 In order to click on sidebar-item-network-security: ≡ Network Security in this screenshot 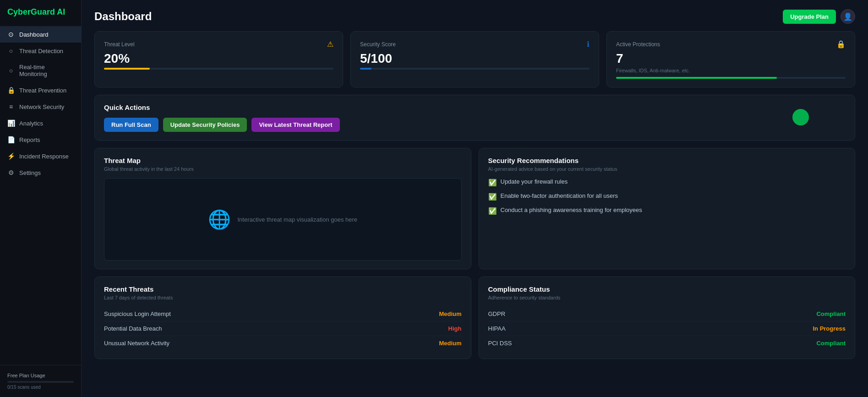, I will do `click(40, 107)`.